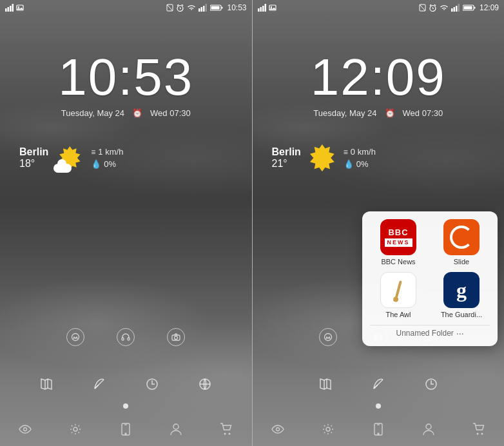  Describe the element at coordinates (379, 85) in the screenshot. I see `time-display-right: 12:09 Tuesday, May 24 ⏰ Wed 07:30` at that location.